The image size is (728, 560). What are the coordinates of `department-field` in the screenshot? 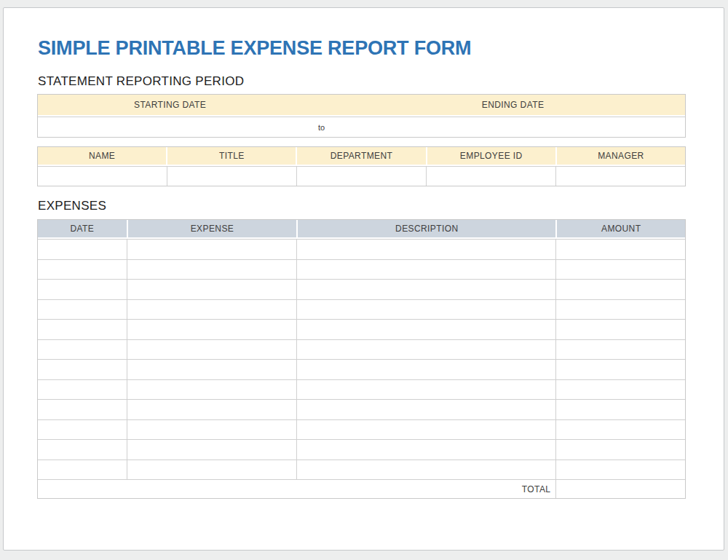 It's located at (361, 176).